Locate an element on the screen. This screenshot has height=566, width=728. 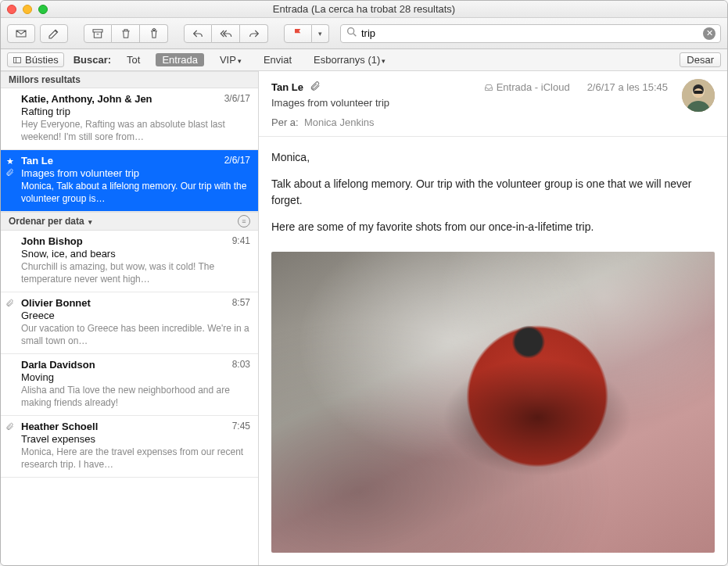
star-icon: ★ is located at coordinates (10, 161).